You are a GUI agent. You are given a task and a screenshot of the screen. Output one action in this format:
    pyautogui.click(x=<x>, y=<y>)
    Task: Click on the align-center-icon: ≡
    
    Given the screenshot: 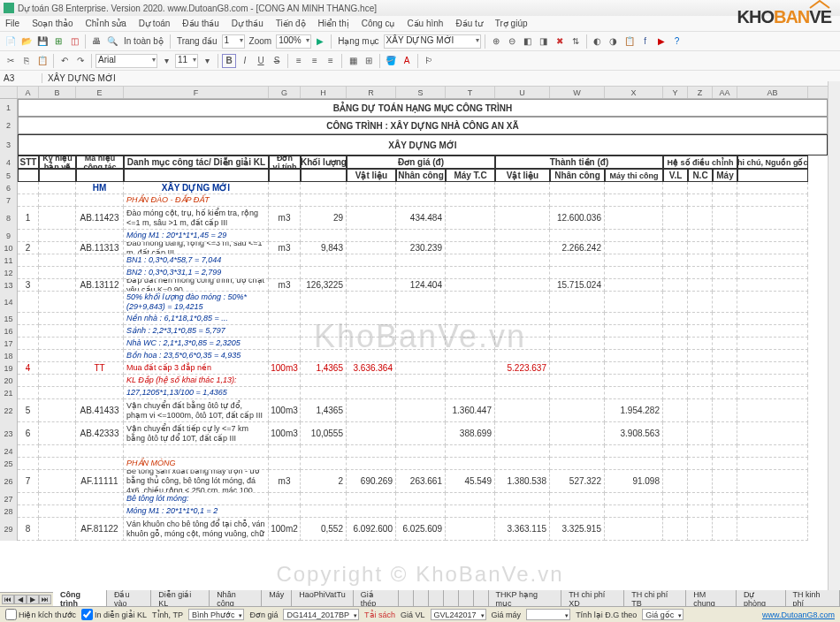 What is the action you would take?
    pyautogui.click(x=315, y=61)
    